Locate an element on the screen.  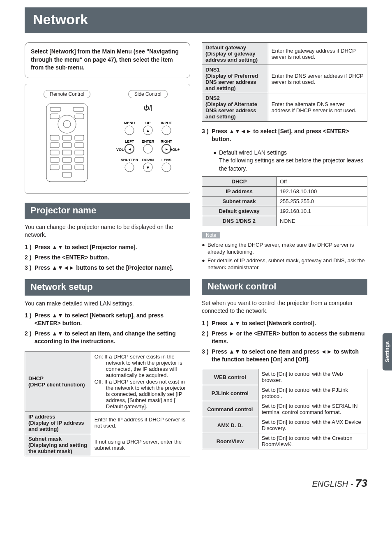
svg-text: MENU is located at coordinates (130, 123).